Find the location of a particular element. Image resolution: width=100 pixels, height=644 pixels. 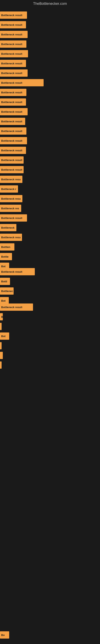

bar-label-23: Bottleneck is located at coordinates (8, 228).